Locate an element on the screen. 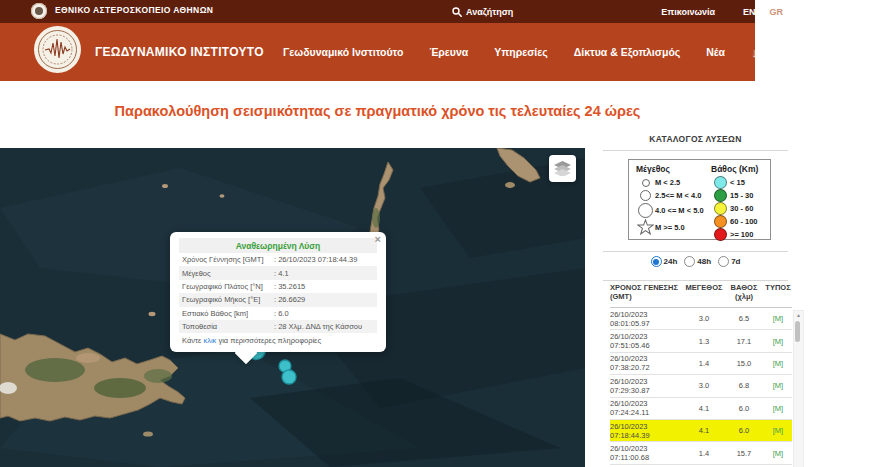 The height and width of the screenshot is (467, 880). observatory-logo is located at coordinates (39, 11).